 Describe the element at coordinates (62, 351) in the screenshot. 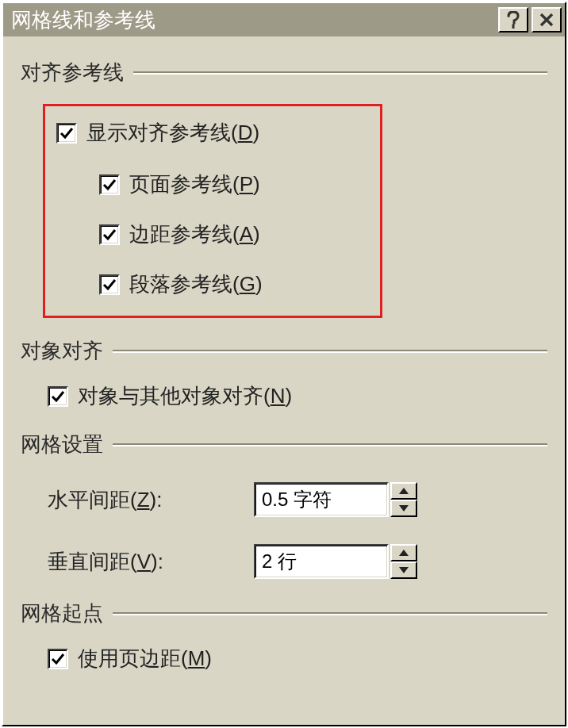

I see `group-legend: 对象对齐` at that location.